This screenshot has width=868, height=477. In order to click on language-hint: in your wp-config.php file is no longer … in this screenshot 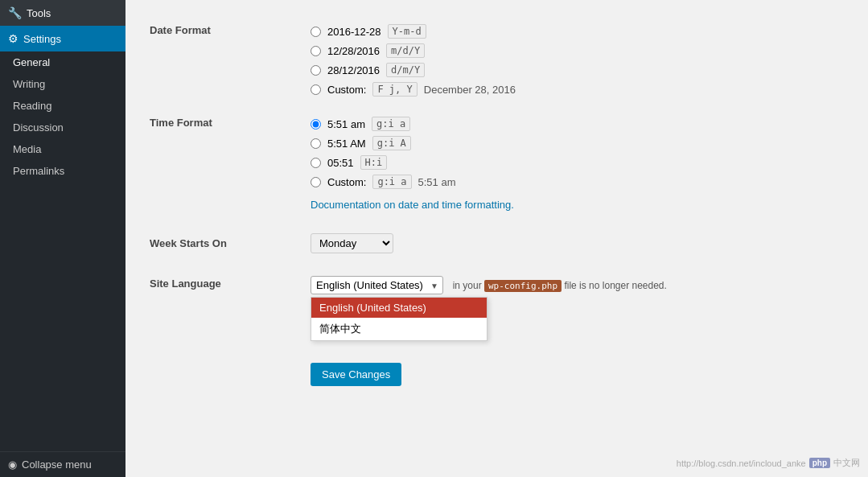, I will do `click(560, 286)`.